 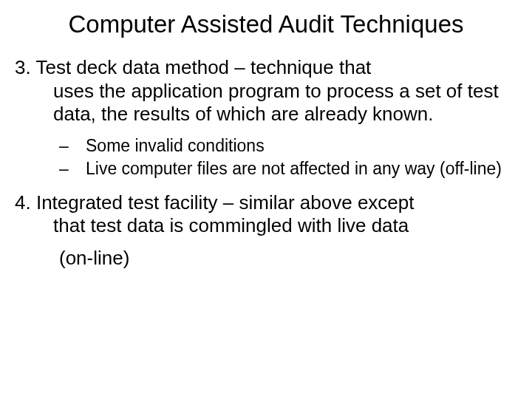 I want to click on sub-item: – Some invalid conditions, so click(x=287, y=146).